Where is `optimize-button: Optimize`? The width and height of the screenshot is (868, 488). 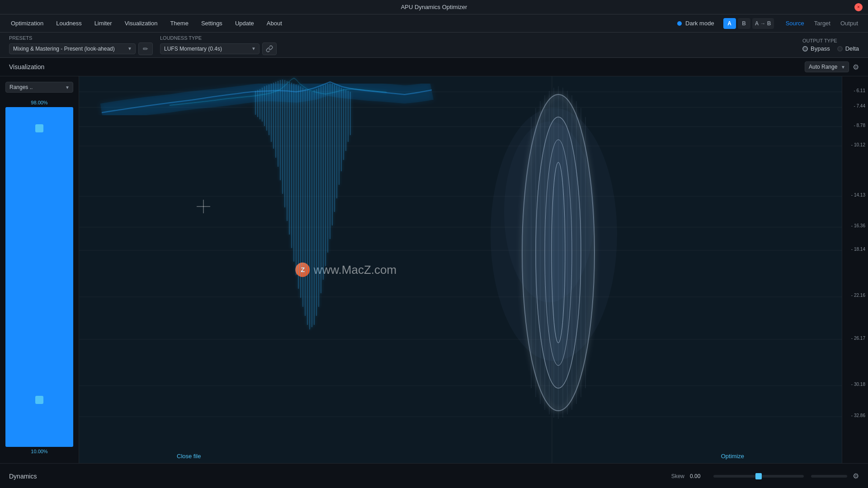
optimize-button: Optimize is located at coordinates (732, 456).